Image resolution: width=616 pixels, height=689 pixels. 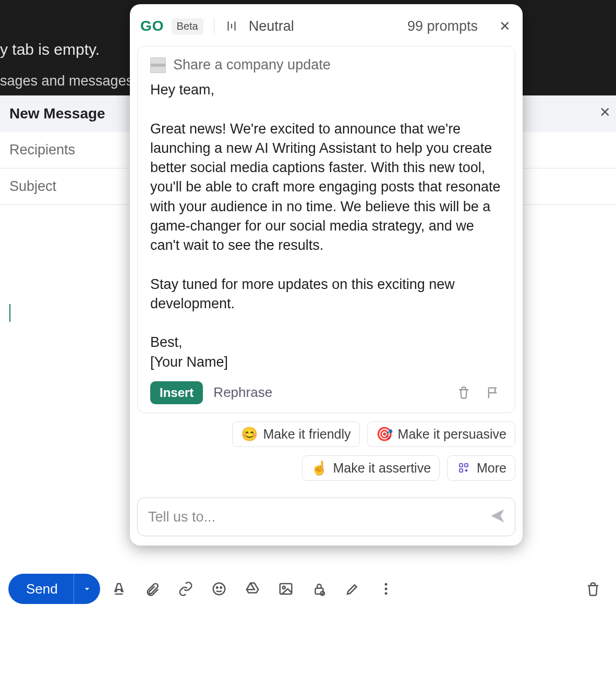 I want to click on more-options-icon, so click(x=386, y=589).